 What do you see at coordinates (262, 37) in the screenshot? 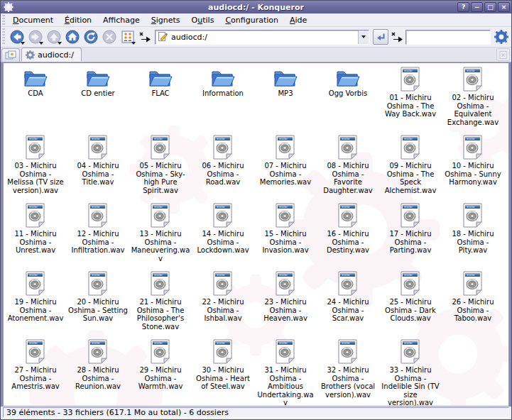
I see `location-bar` at bounding box center [262, 37].